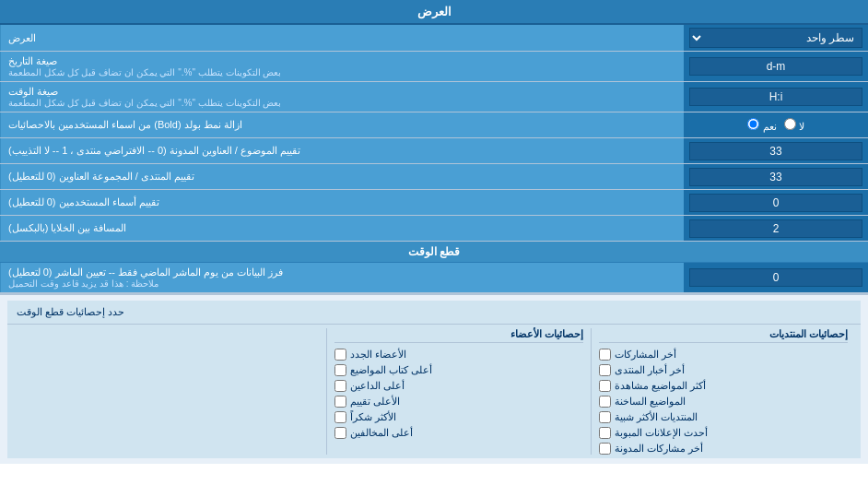 The height and width of the screenshot is (497, 868). Describe the element at coordinates (723, 371) in the screenshot. I see `checkbox-item-2: أخر أخبار المنتدى` at that location.